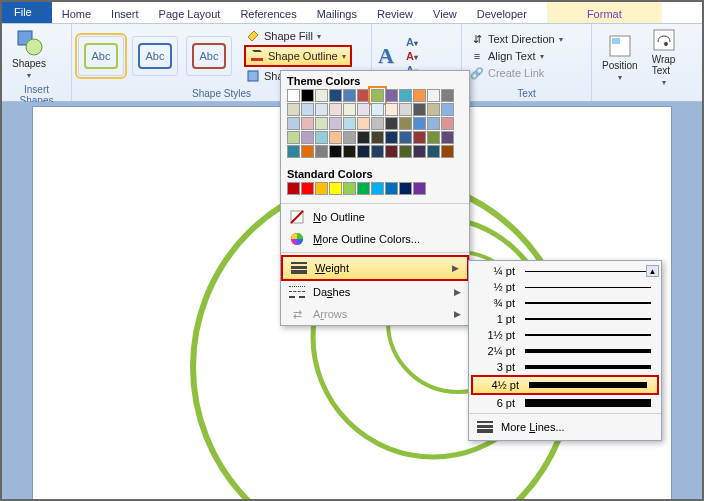 The height and width of the screenshot is (501, 704). What do you see at coordinates (565, 351) in the screenshot?
I see `weight-option-225pt: 2¼ pt` at bounding box center [565, 351].